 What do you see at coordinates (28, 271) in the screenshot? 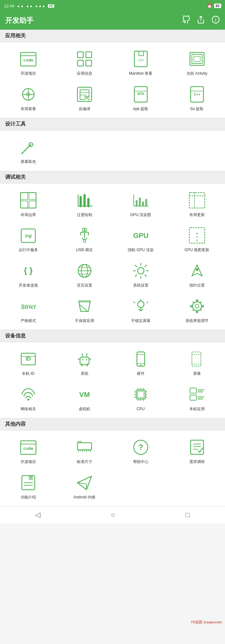
I see `dev-options-icon: { }` at bounding box center [28, 271].